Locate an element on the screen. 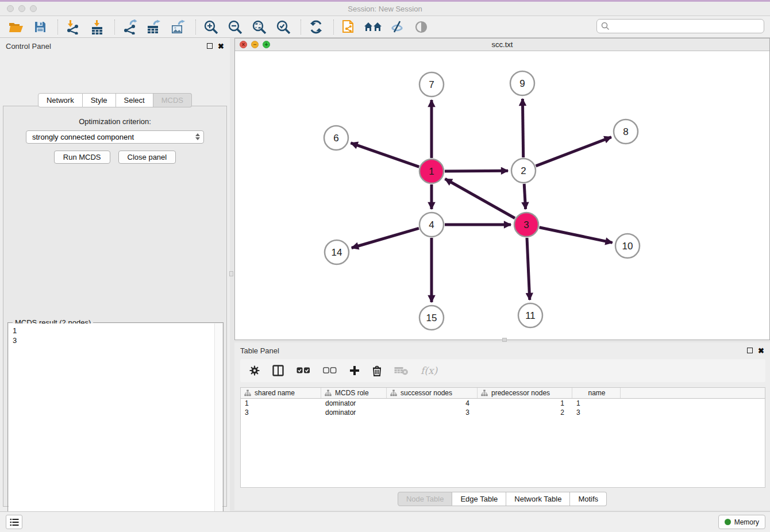 This screenshot has width=770, height=532. close-table-panel-icon: ✖ is located at coordinates (761, 350).